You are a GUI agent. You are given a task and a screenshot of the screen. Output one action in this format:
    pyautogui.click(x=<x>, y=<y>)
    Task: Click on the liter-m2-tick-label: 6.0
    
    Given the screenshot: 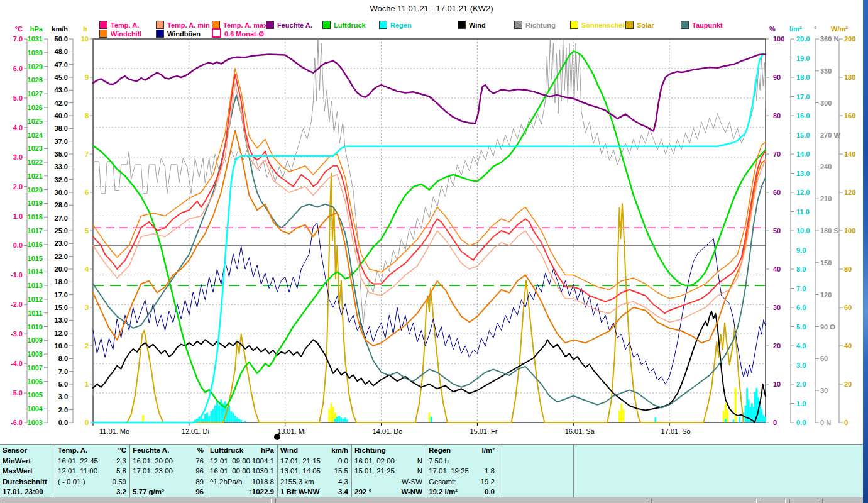 What is the action you would take?
    pyautogui.click(x=801, y=307)
    